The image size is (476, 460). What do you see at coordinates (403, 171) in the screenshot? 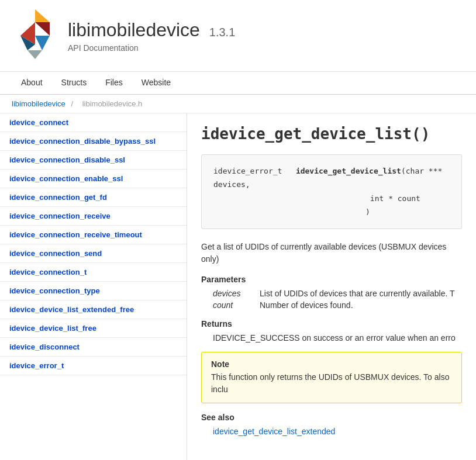
I see `code-open-paren: (` at bounding box center [403, 171].